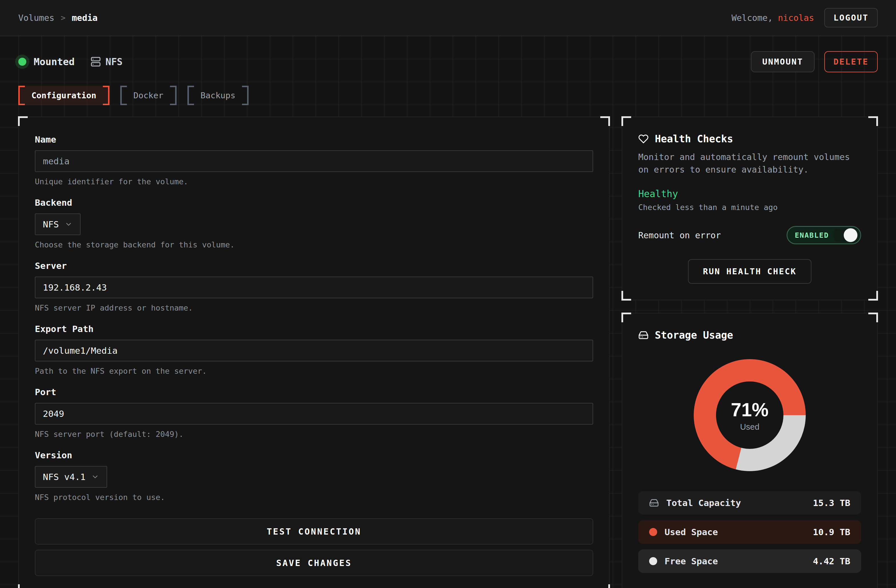 The height and width of the screenshot is (588, 896). What do you see at coordinates (680, 235) in the screenshot?
I see `remount-on-error-label: Remount on error` at bounding box center [680, 235].